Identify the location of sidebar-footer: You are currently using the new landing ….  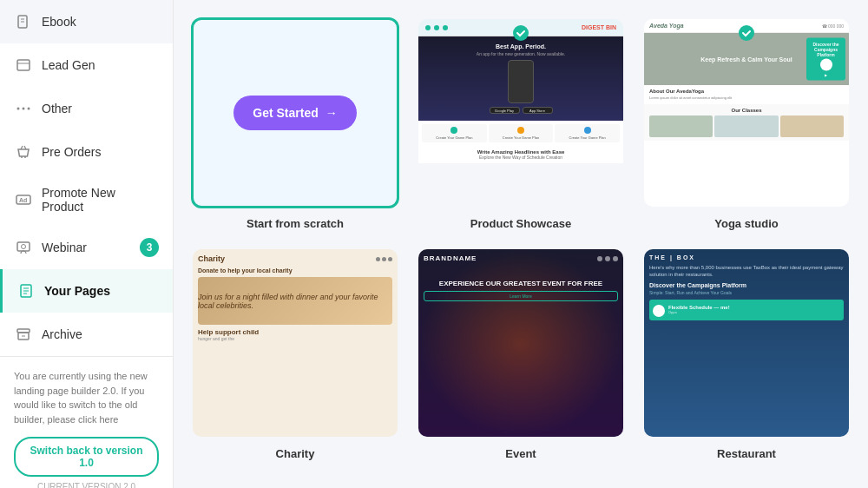
(87, 422).